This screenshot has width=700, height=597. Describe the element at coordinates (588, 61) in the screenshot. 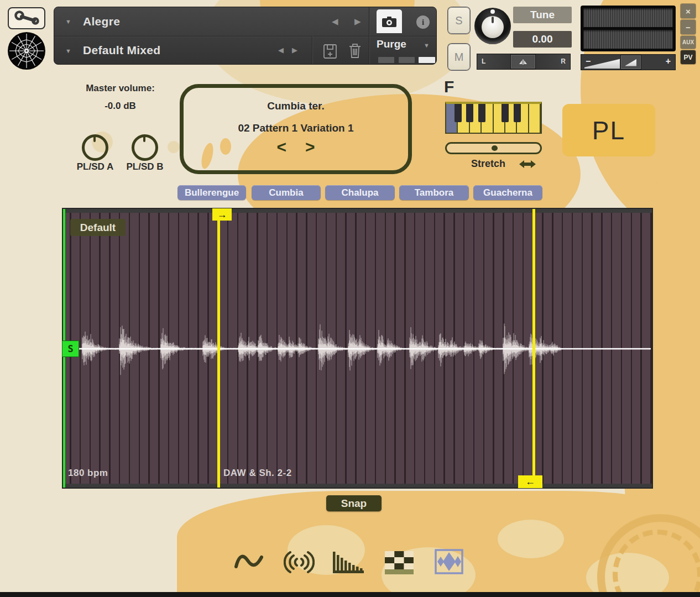

I see `volume-minus: −` at that location.